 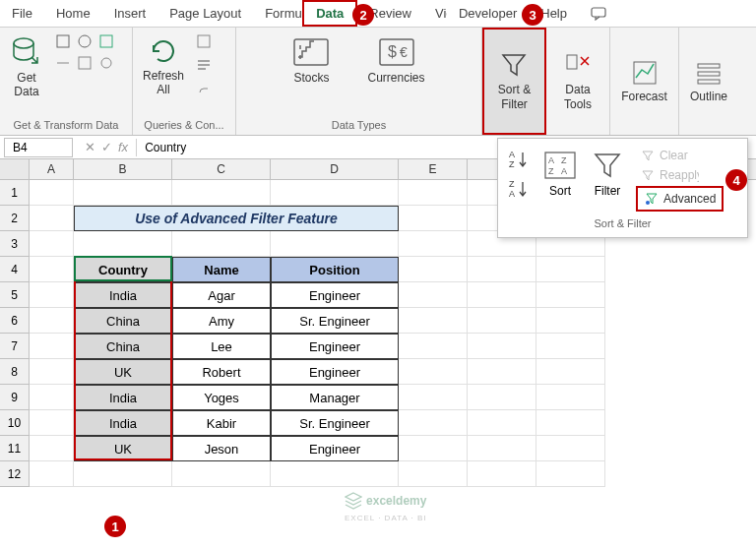 I want to click on row-8: 8, so click(x=15, y=372).